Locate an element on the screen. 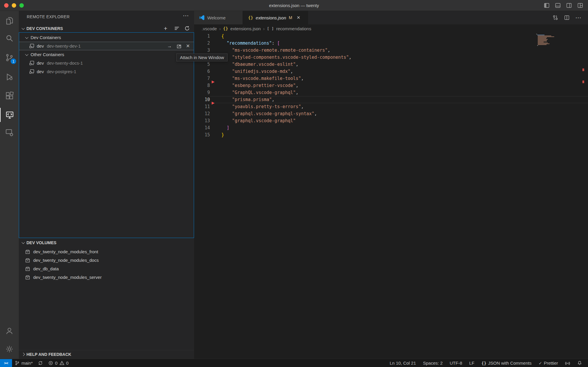 This screenshot has width=588, height=367. tree-group-dev-containers: Dev Containers is located at coordinates (106, 38).